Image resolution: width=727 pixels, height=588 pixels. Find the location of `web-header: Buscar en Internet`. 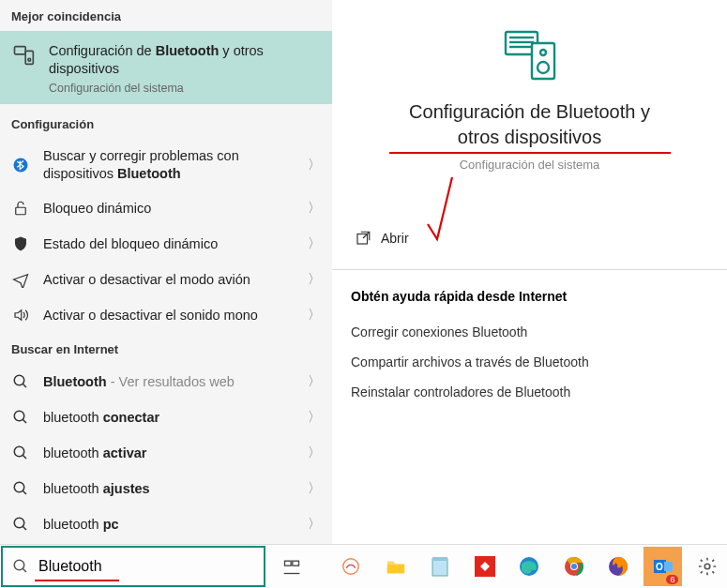

web-header: Buscar en Internet is located at coordinates (166, 349).